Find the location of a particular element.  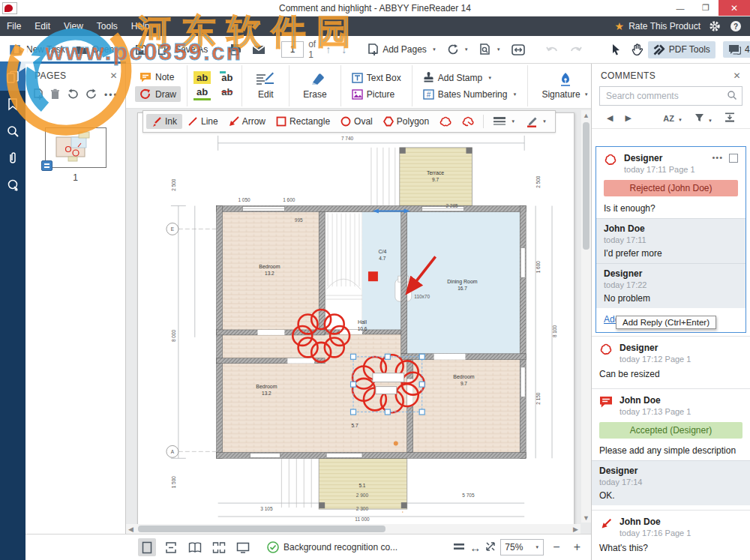

search-comments-input is located at coordinates (670, 96).